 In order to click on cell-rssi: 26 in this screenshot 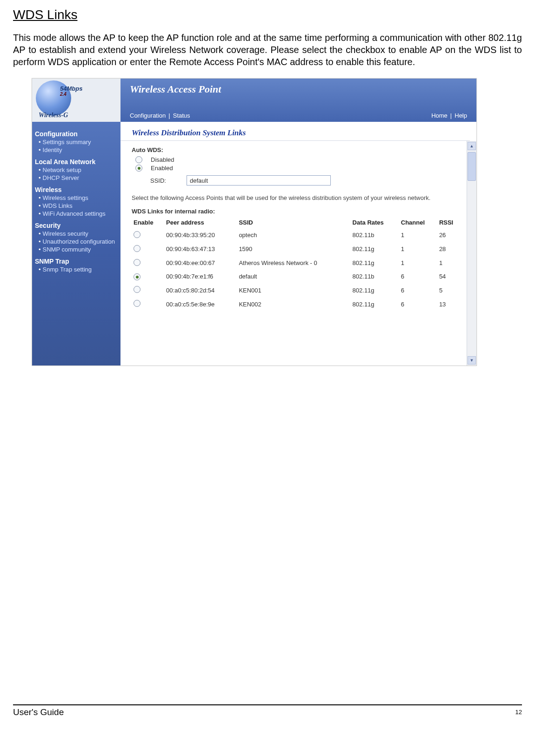, I will do `click(449, 235)`.